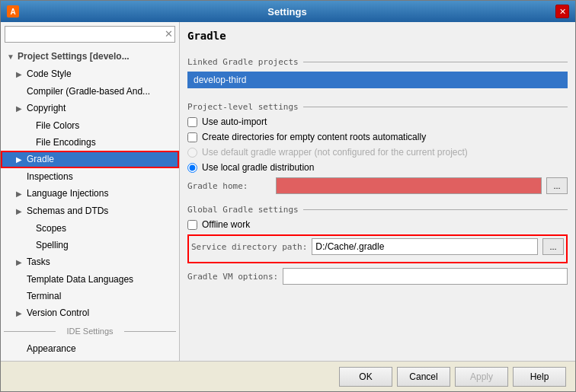  What do you see at coordinates (90, 177) in the screenshot?
I see `sidebar-item-inspections: Inspections` at bounding box center [90, 177].